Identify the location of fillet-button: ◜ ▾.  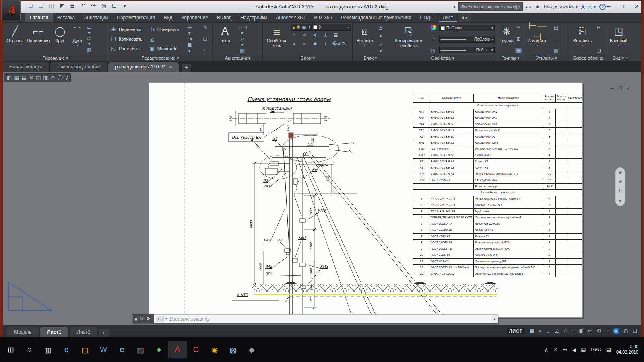
(189, 39).